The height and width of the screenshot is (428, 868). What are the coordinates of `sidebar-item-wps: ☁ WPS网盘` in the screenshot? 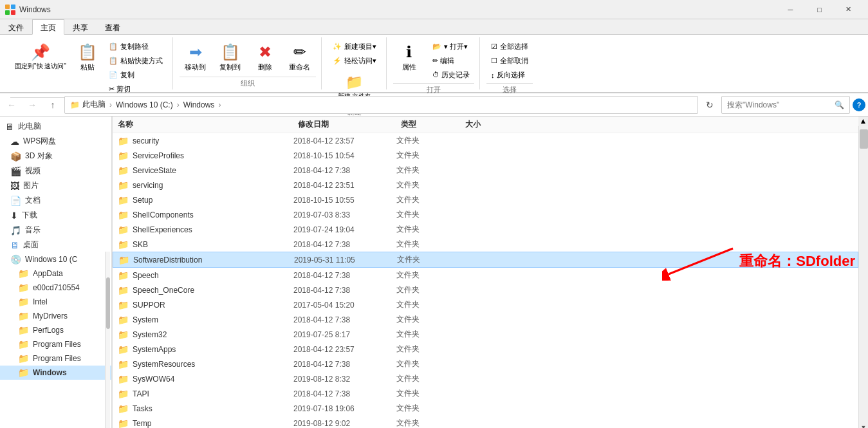 It's located at (55, 142).